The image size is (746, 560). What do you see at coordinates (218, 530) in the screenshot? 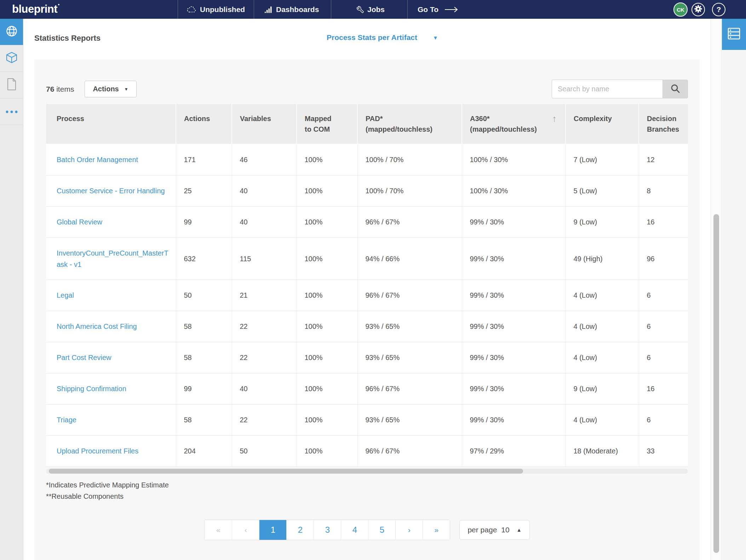
I see `pagination-first-button: «` at bounding box center [218, 530].